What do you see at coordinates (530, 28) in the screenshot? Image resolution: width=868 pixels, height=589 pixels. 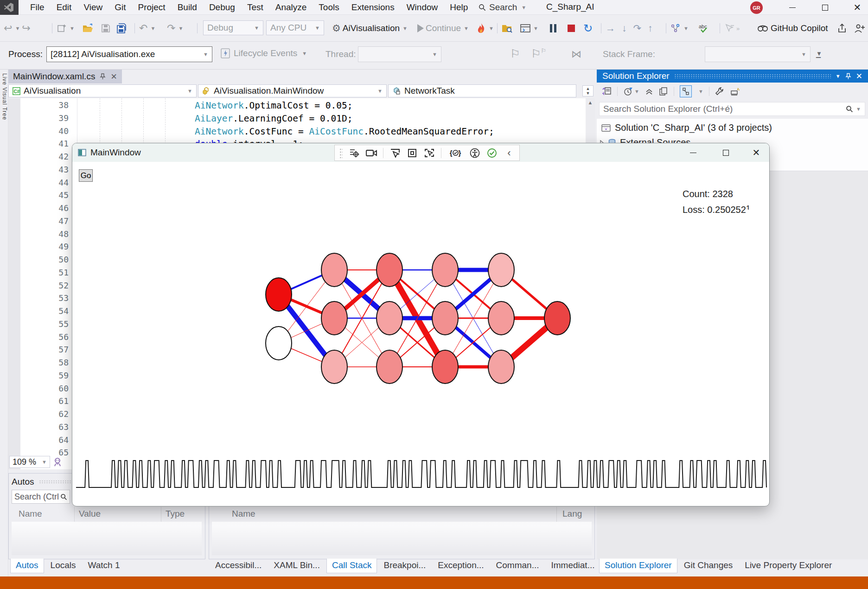 I see `window-layout-button: ▼` at bounding box center [530, 28].